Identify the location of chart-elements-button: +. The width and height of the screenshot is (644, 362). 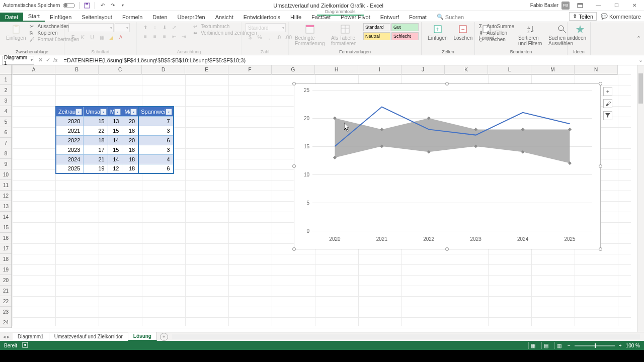
(608, 92).